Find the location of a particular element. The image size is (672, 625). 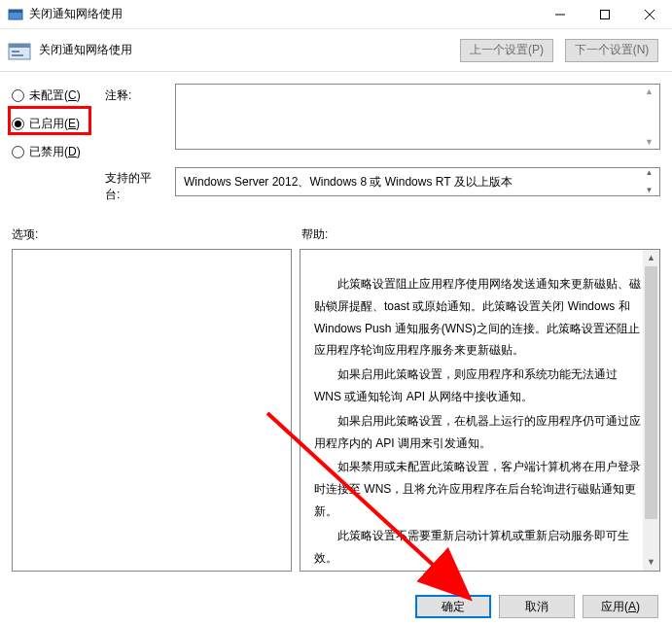

help-text: 此策略设置阻止应用程序使用网络发送通知来更新磁贴、磁贴锁屏提醒、toast 或原… is located at coordinates (480, 317).